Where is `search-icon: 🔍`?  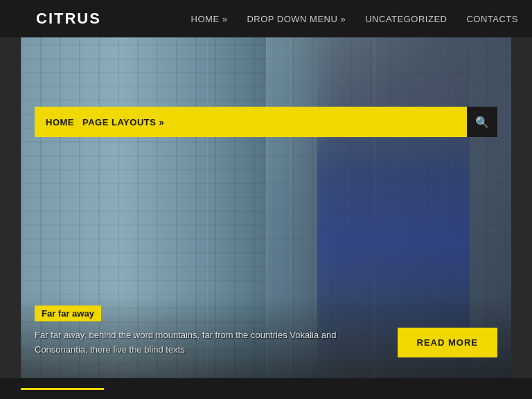 search-icon: 🔍 is located at coordinates (482, 122).